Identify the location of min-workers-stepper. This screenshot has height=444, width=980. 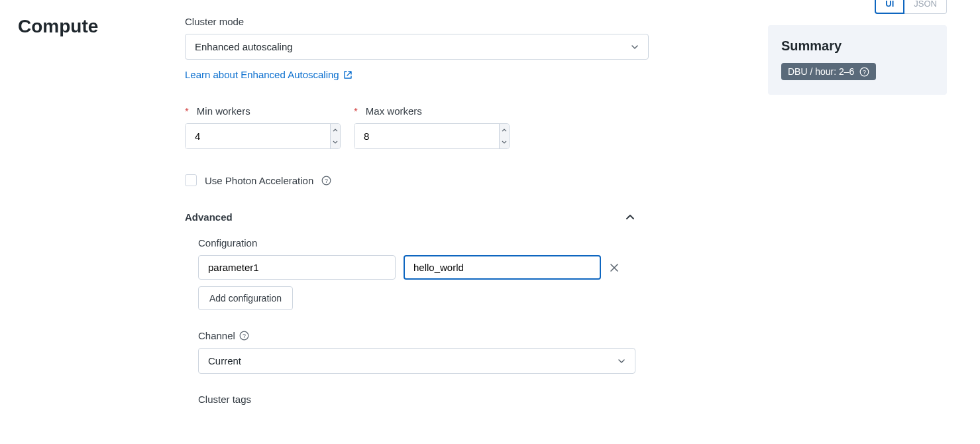
(335, 137).